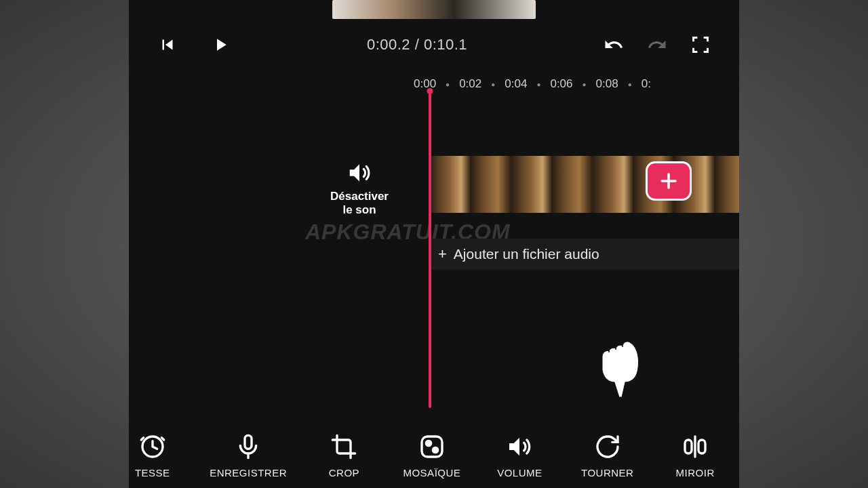 Image resolution: width=868 pixels, height=488 pixels. Describe the element at coordinates (220, 45) in the screenshot. I see `play-button` at that location.